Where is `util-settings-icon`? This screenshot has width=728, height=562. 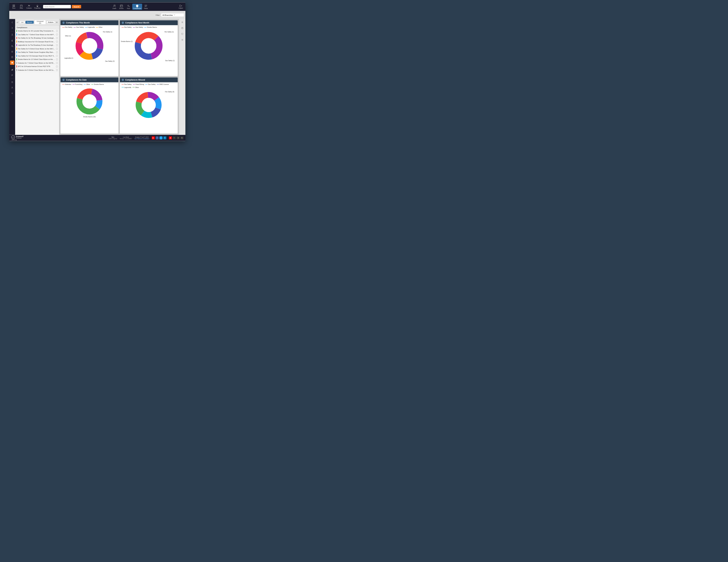 util-settings-icon is located at coordinates (182, 22).